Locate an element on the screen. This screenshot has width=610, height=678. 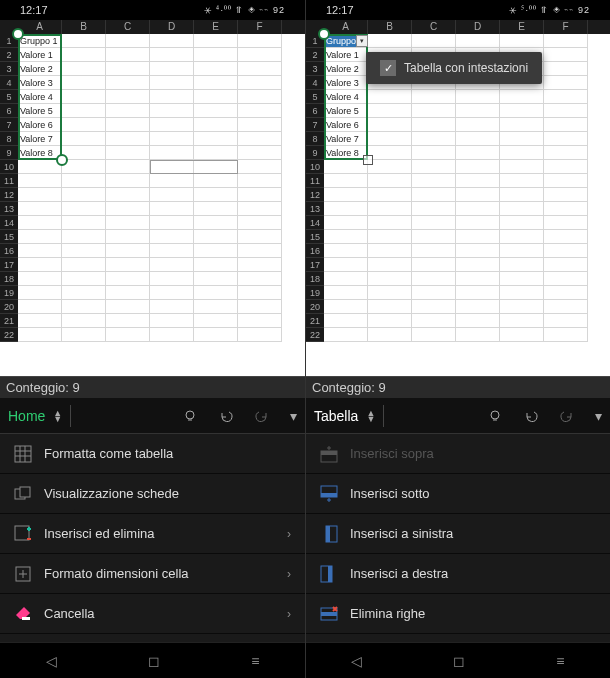
row-header: 14 is located at coordinates (315, 223).